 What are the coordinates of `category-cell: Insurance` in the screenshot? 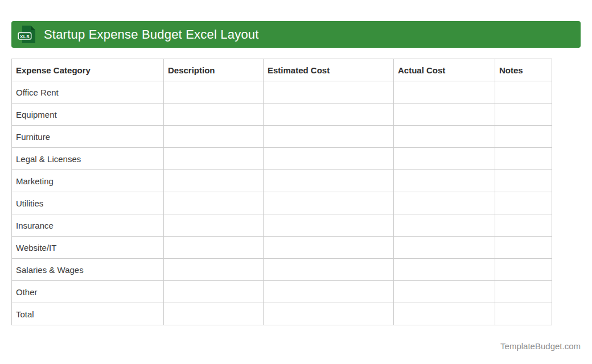 It's located at (88, 225).